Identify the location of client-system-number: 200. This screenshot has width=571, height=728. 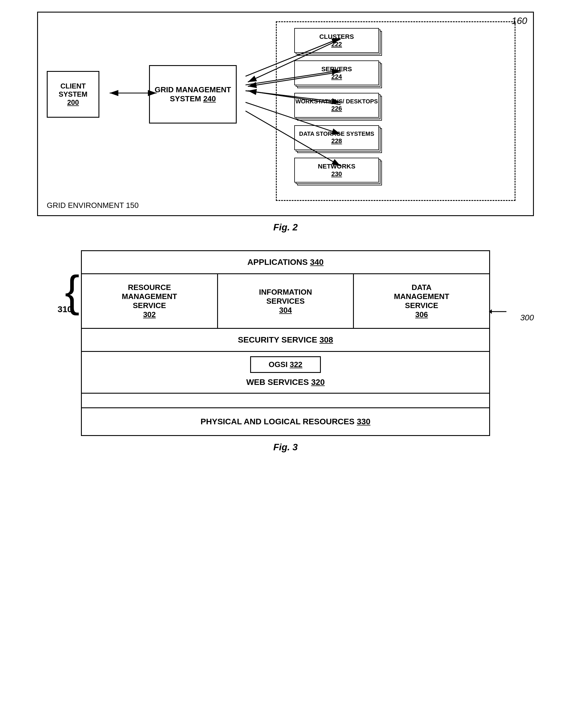
(73, 103).